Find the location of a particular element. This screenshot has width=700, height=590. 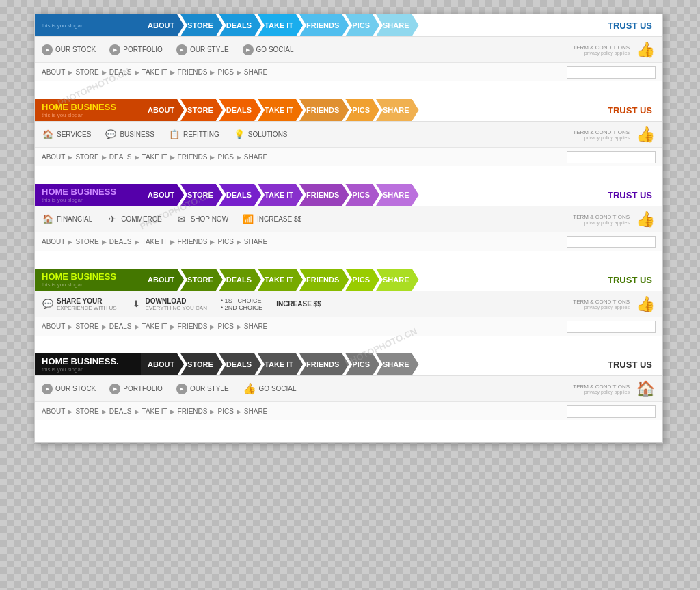

bc-deals-2: DEALS is located at coordinates (120, 157).